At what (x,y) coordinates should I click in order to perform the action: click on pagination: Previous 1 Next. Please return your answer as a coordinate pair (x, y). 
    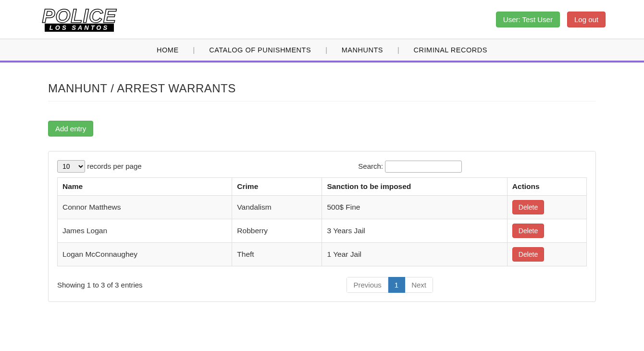
    Looking at the image, I should click on (390, 285).